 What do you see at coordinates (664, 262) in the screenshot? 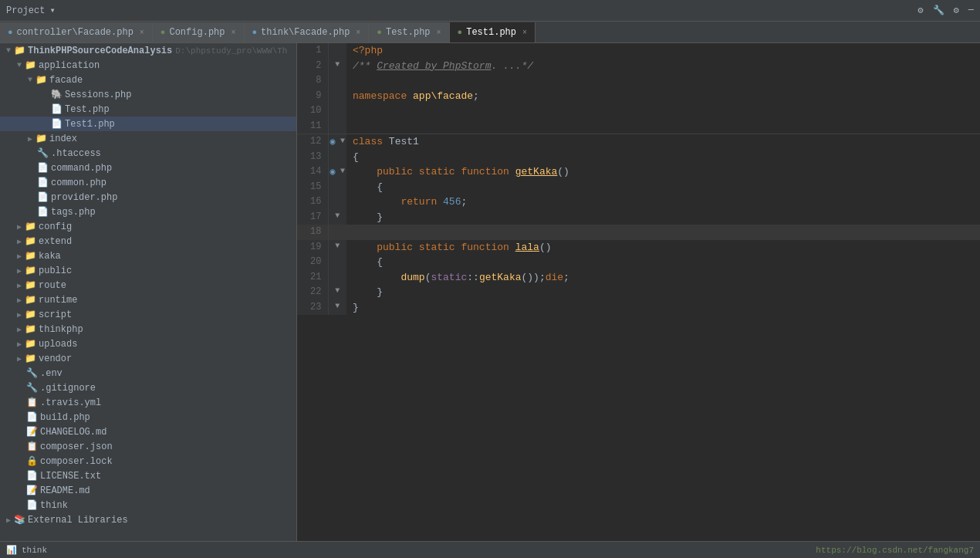
I see `line-code-20: {` at bounding box center [664, 262].